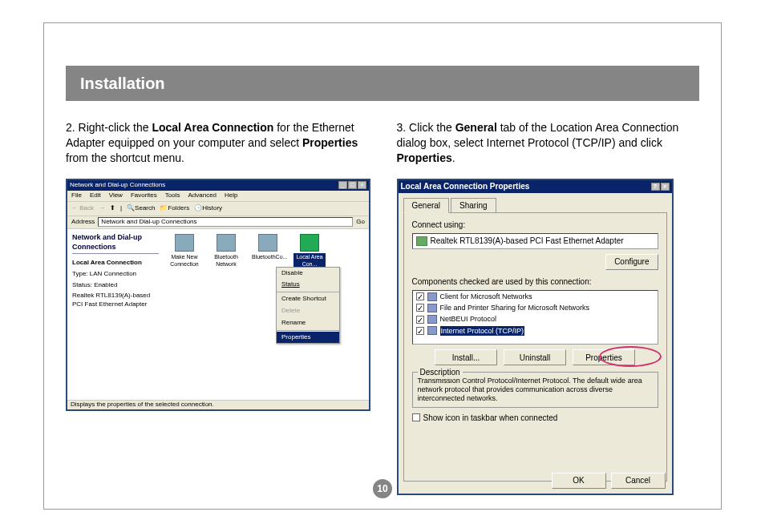 Image resolution: width=765 pixels, height=532 pixels. Describe the element at coordinates (144, 195) in the screenshot. I see `menu-favorites: Favorites` at that location.